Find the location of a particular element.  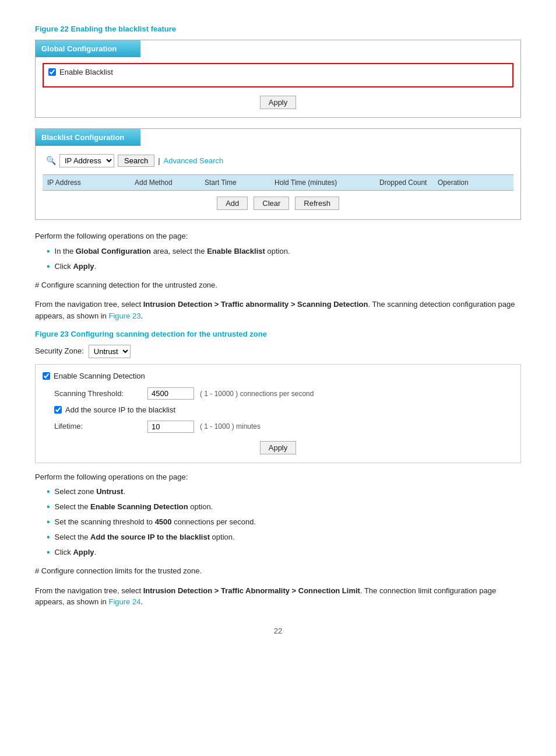

lifetime-hint: ( 1 - 1000 ) minutes is located at coordinates (230, 426).